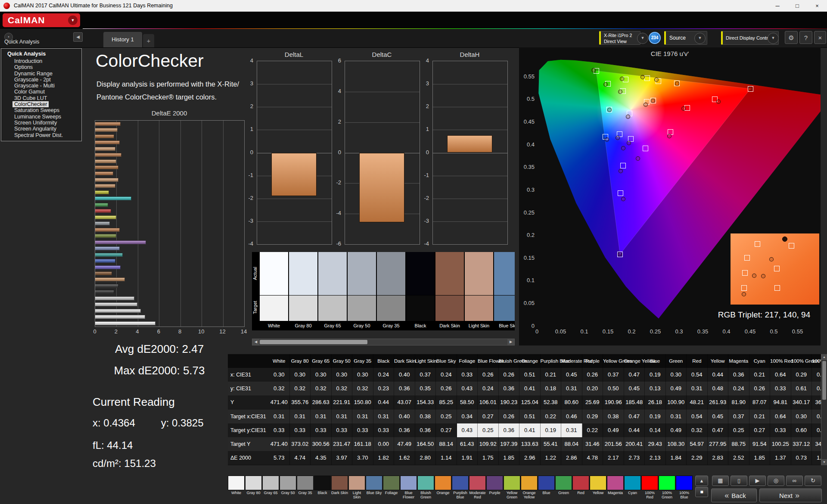  What do you see at coordinates (813, 481) in the screenshot?
I see `refresh-button: ↻` at bounding box center [813, 481].